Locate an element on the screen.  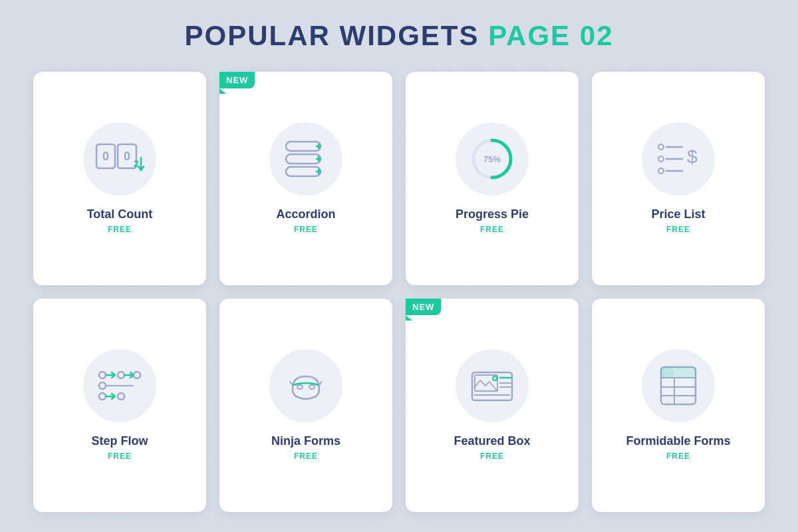
price-list-badge: FREE is located at coordinates (678, 229).